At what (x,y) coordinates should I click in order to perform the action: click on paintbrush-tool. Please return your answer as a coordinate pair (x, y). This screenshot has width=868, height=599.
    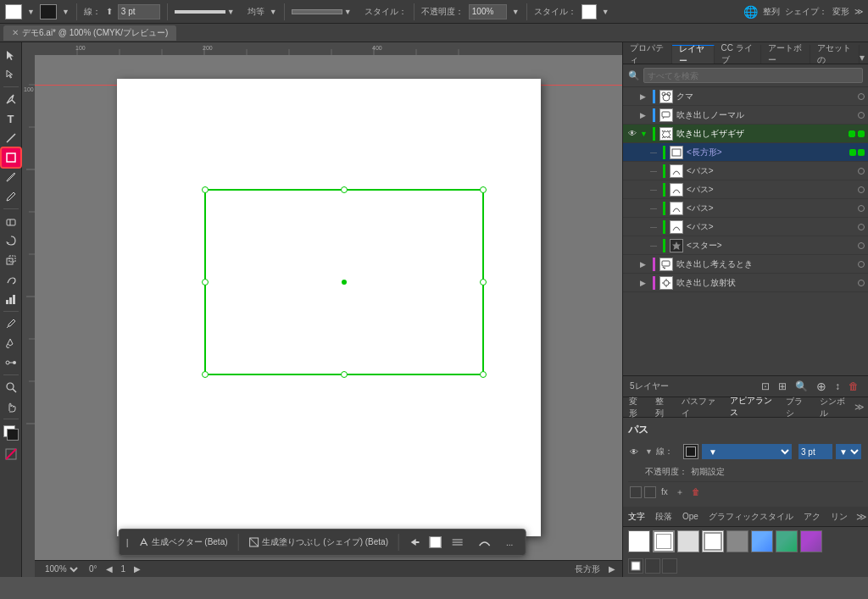
    Looking at the image, I should click on (11, 177).